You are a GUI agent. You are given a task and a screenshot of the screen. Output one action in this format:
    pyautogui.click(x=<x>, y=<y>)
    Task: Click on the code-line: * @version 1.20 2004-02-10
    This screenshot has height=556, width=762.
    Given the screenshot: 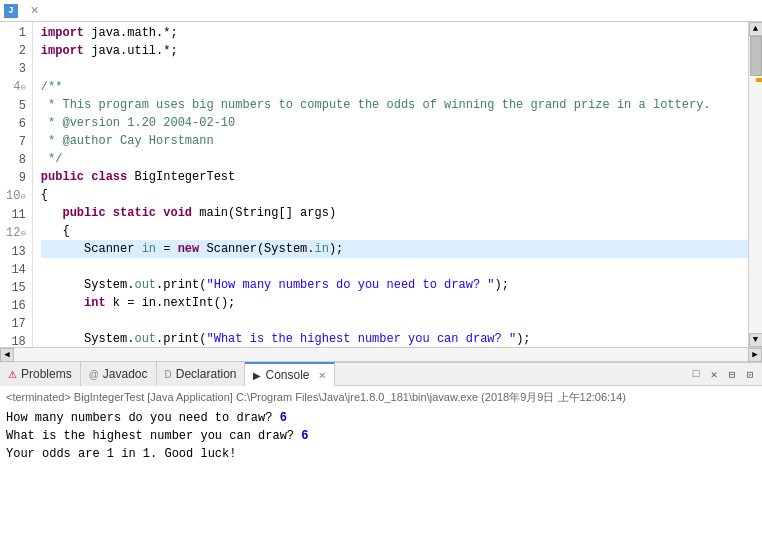 What is the action you would take?
    pyautogui.click(x=394, y=123)
    